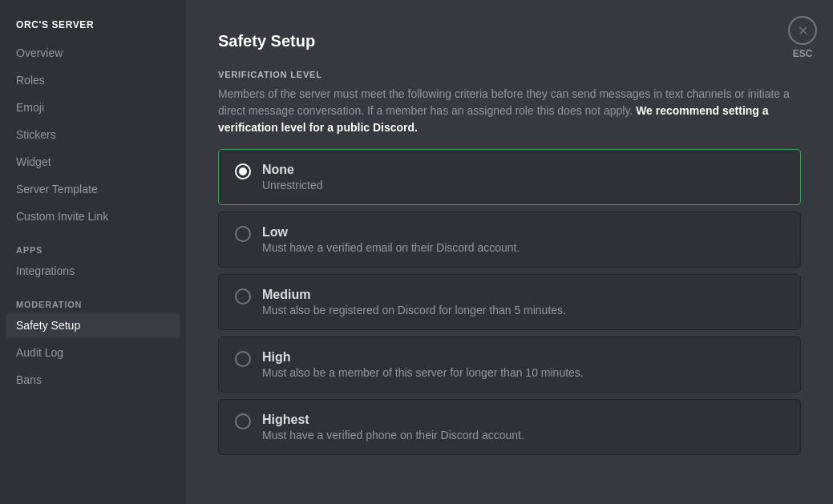 Image resolution: width=833 pixels, height=504 pixels. Describe the element at coordinates (40, 353) in the screenshot. I see `sidebar-item-label: Audit Log` at that location.